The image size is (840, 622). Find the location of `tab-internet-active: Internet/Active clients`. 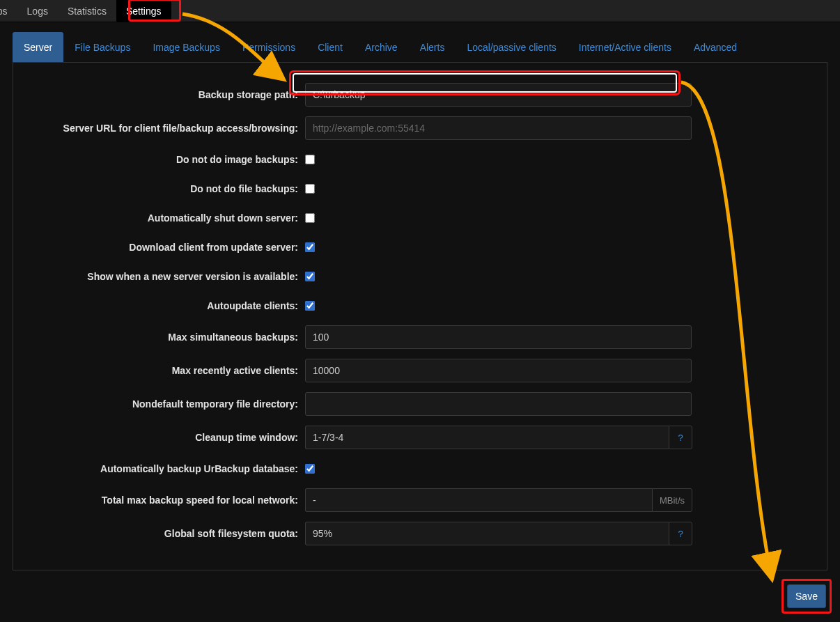

tab-internet-active: Internet/Active clients is located at coordinates (625, 47).